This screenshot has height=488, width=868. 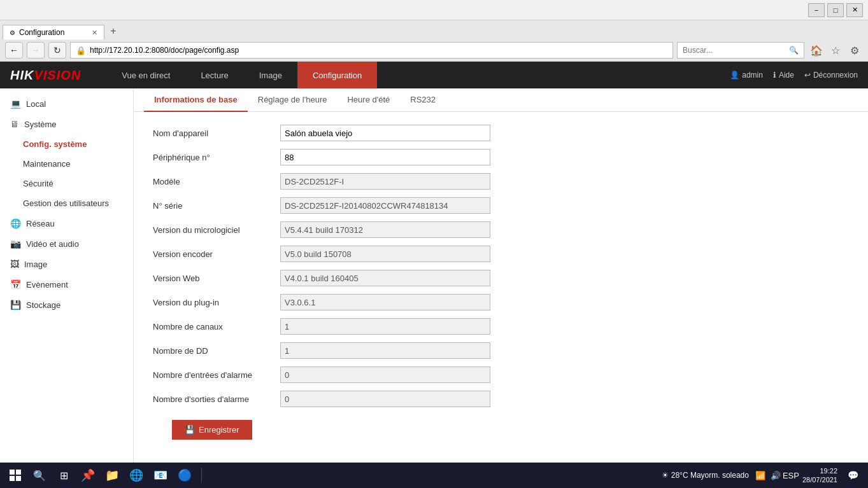 I want to click on taskbar-app3-icon: 🌐, so click(x=136, y=475).